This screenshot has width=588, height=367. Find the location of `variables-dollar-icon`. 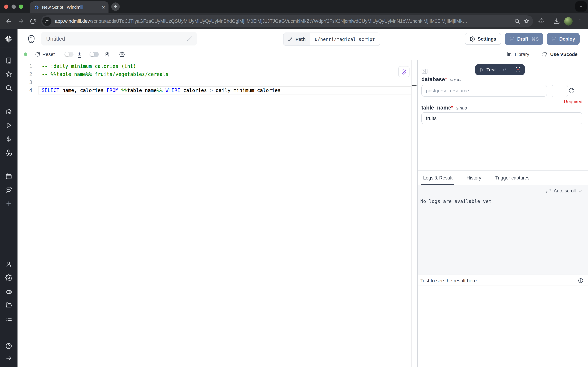

variables-dollar-icon is located at coordinates (9, 139).